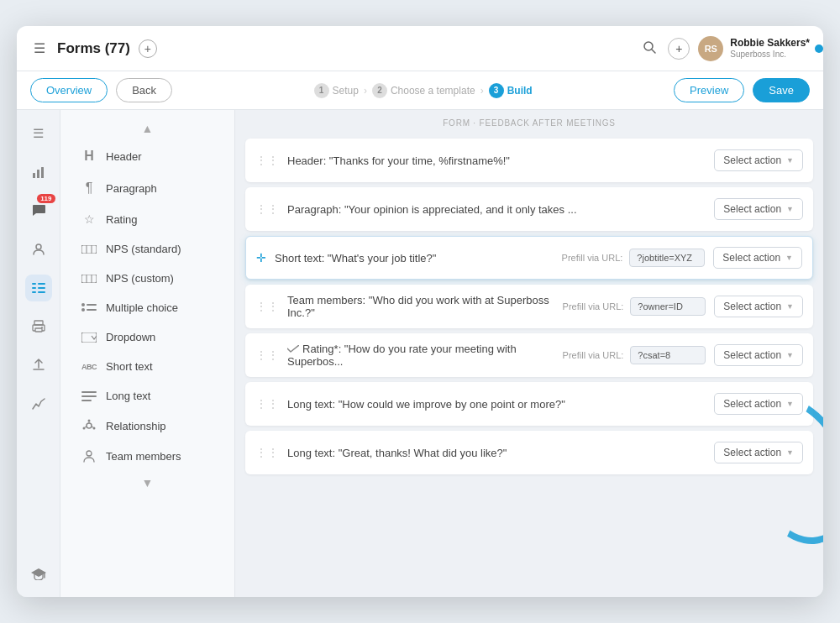  Describe the element at coordinates (129, 366) in the screenshot. I see `component-short-text-label: Short text` at that location.